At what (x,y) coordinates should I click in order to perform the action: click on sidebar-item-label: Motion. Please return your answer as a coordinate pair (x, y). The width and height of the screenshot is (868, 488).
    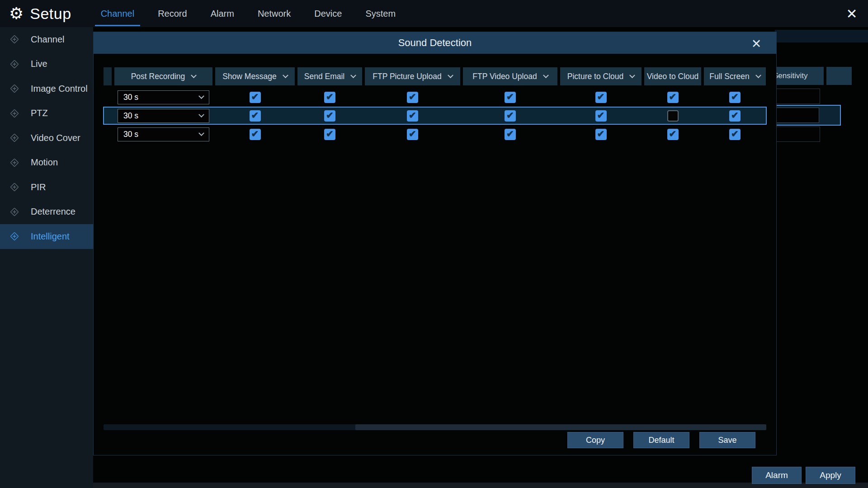
    Looking at the image, I should click on (44, 163).